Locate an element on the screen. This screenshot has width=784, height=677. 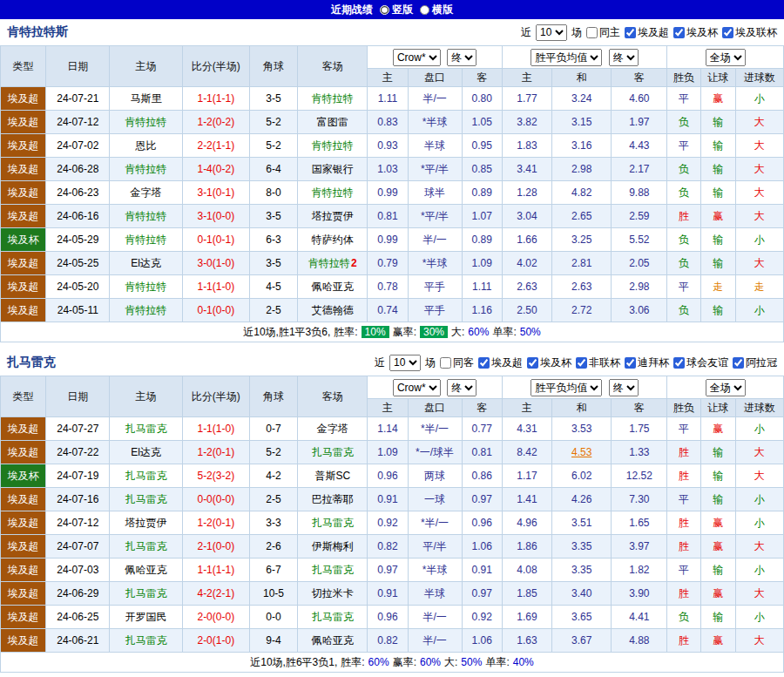
same-venue-filter: 同主 is located at coordinates (603, 33).